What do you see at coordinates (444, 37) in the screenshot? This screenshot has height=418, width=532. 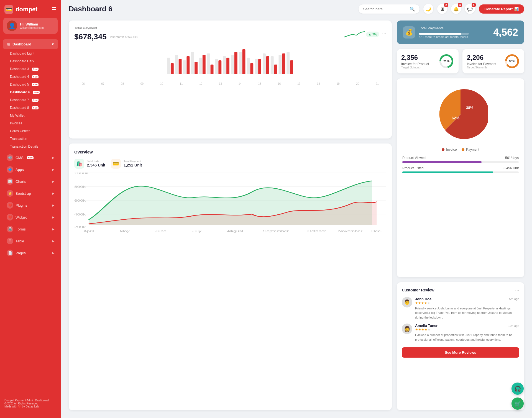 I see `banner-sub: 431 more to break last month record` at bounding box center [444, 37].